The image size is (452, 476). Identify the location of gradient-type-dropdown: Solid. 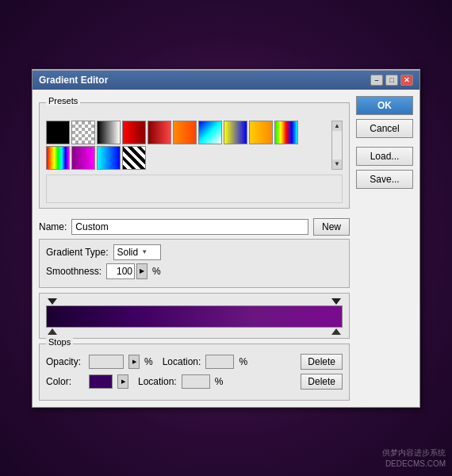
(137, 252).